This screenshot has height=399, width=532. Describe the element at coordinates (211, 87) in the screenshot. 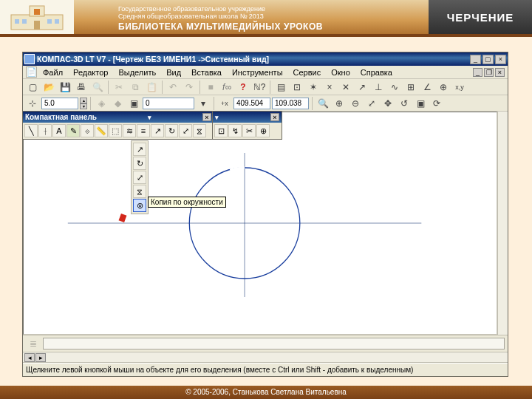

I see `stop-icon: ■` at that location.